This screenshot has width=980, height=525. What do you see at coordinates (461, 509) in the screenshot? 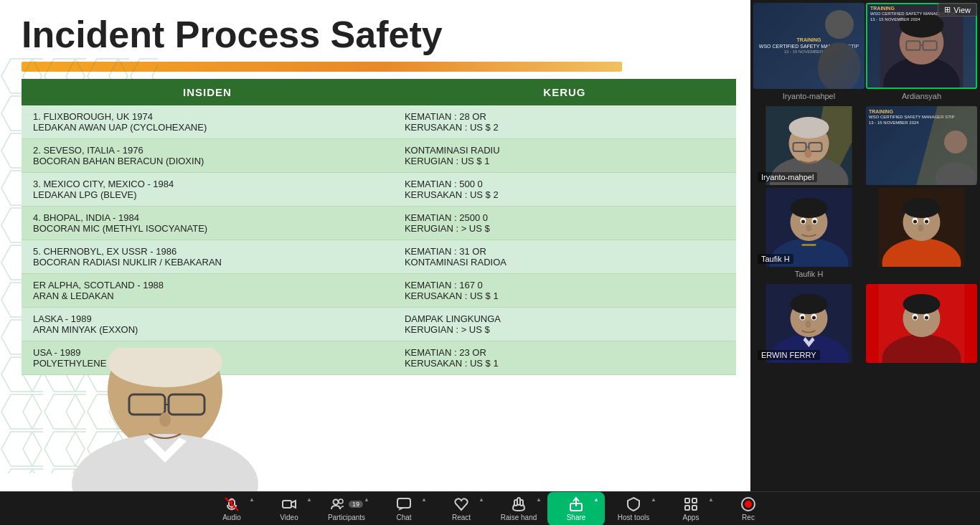
I see `react-button: ▲ React` at bounding box center [461, 509].